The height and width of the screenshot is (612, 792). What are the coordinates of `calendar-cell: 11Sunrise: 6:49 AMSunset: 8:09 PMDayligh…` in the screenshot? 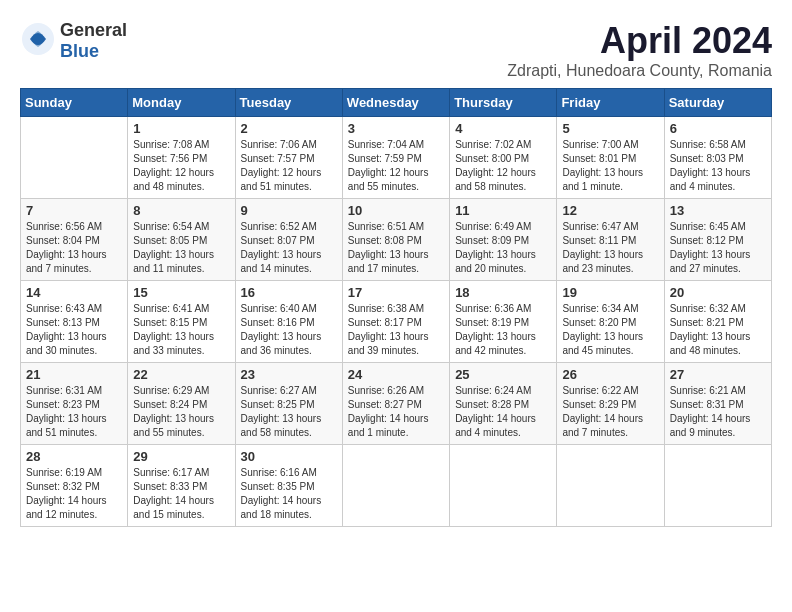 It's located at (504, 240).